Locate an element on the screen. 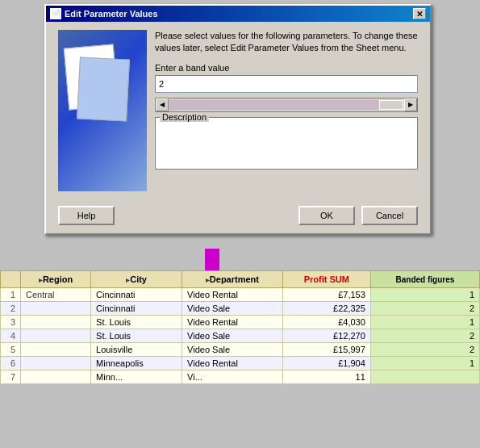 This screenshot has height=448, width=480. table-row: 7 Minn... Vi... 11 is located at coordinates (240, 378).